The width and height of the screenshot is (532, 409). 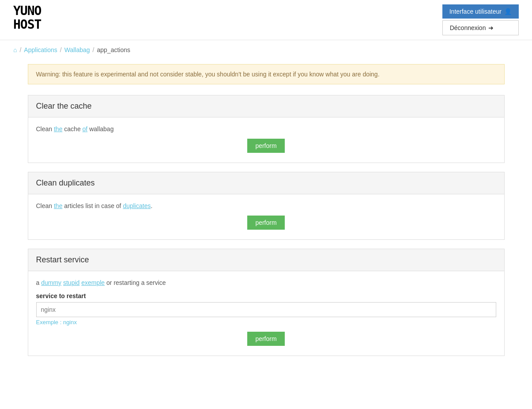 I want to click on card-restart-service-desc: a dummy stupid exemple or restarting a s…, so click(x=266, y=283).